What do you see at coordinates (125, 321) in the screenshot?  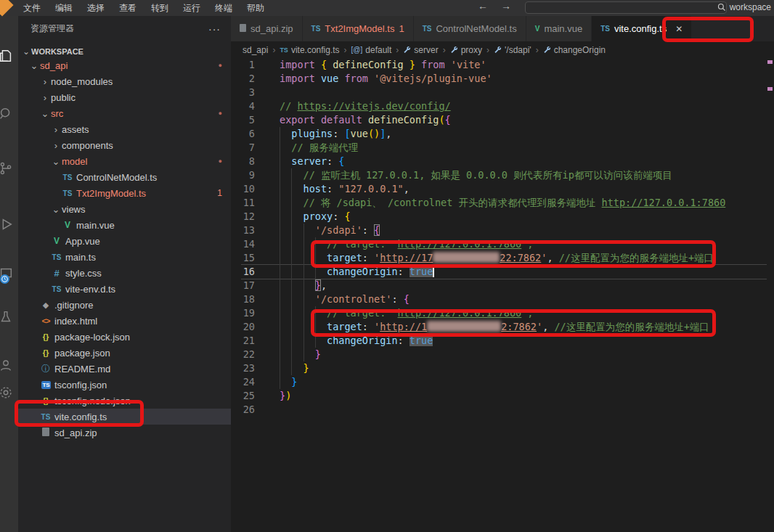 I see `tree-item-index.html: <>index.html` at bounding box center [125, 321].